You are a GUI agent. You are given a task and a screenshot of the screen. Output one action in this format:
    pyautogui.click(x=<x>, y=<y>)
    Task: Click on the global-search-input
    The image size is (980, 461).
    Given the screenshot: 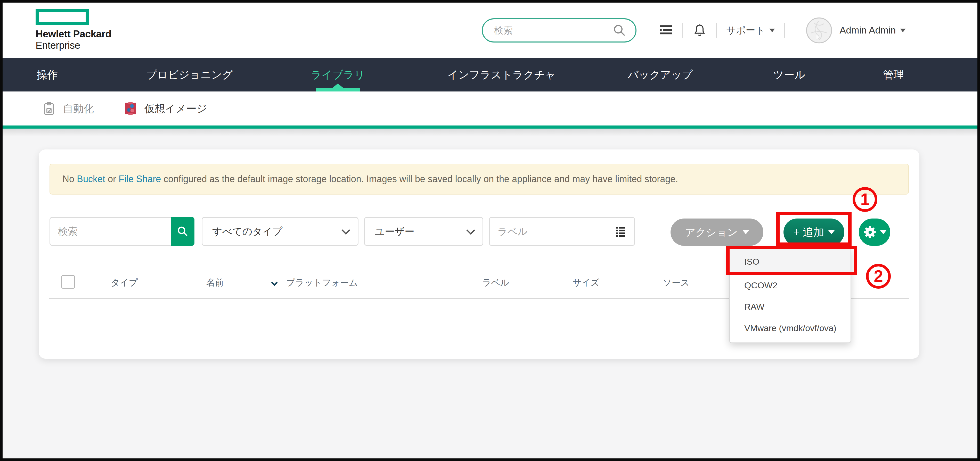 What is the action you would take?
    pyautogui.click(x=553, y=30)
    